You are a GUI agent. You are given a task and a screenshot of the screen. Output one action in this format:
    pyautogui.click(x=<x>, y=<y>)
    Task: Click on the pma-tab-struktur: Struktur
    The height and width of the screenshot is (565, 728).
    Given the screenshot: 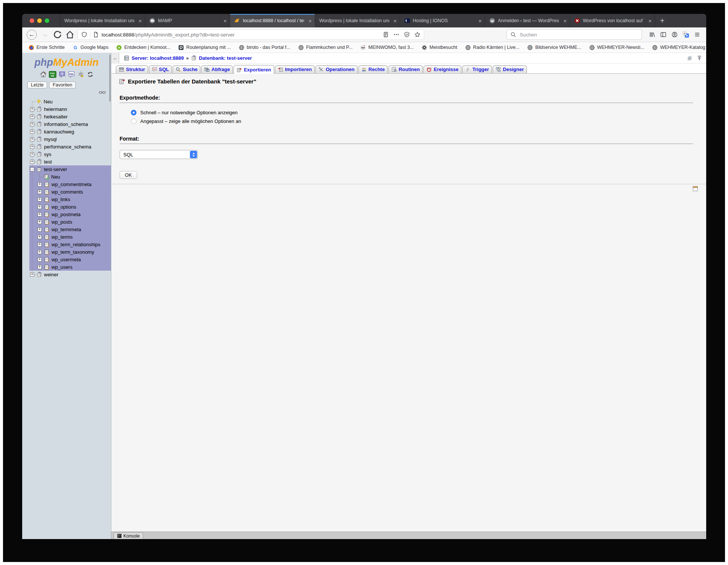 What is the action you would take?
    pyautogui.click(x=132, y=69)
    